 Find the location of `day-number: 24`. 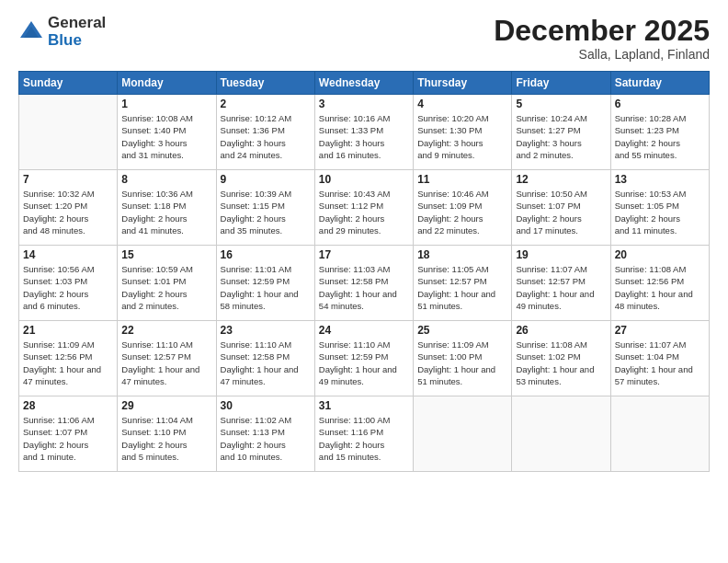

day-number: 24 is located at coordinates (364, 330).